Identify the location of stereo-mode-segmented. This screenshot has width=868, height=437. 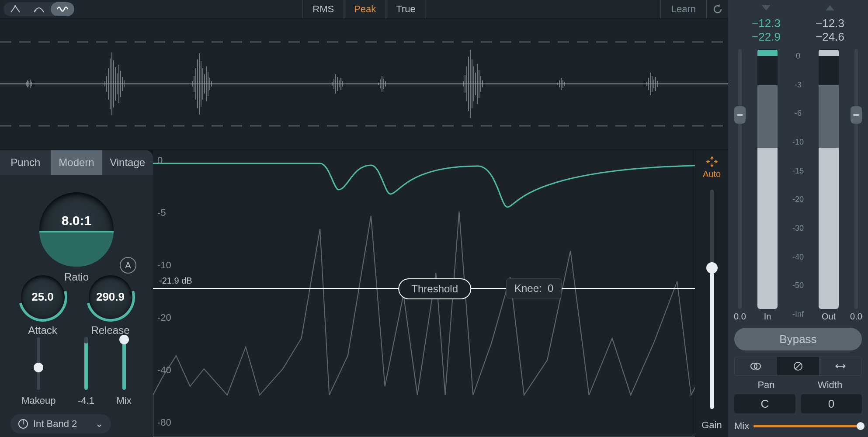
(798, 366).